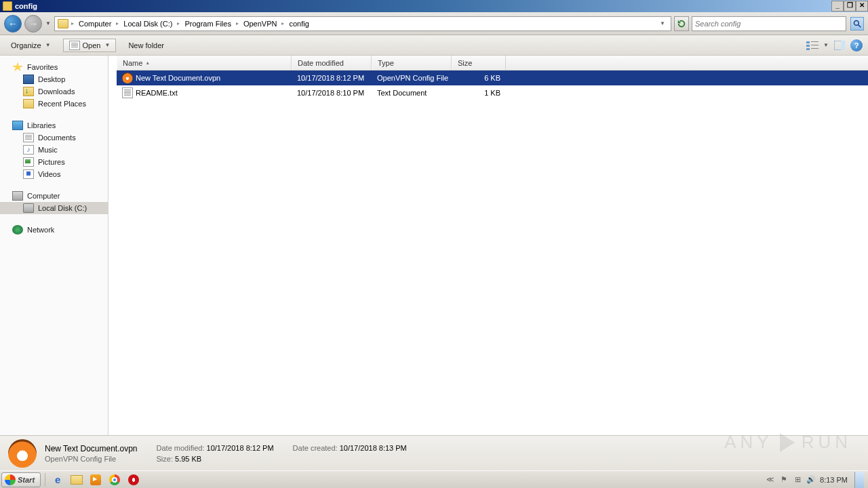 The image size is (868, 488). Describe the element at coordinates (18, 230) in the screenshot. I see `network-icon` at that location.